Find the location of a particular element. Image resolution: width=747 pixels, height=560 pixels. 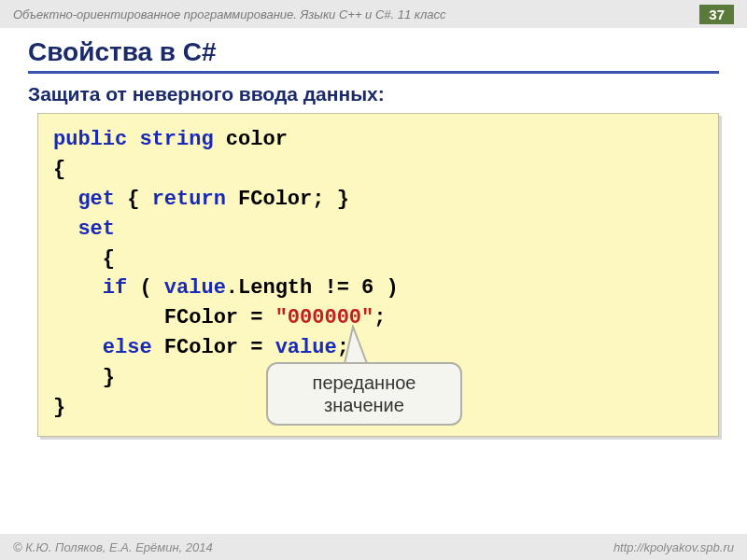

callout-line-2: значение is located at coordinates (364, 405).